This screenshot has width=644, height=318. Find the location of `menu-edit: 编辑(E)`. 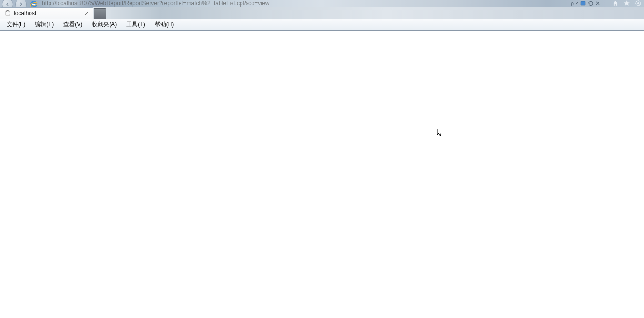

menu-edit: 编辑(E) is located at coordinates (44, 25).